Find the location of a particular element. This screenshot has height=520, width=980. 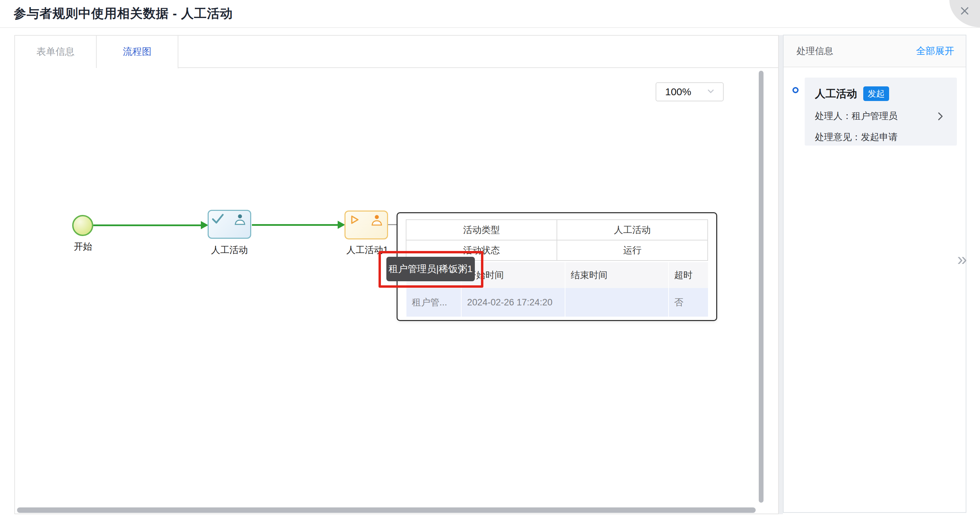

info-value: 运行 is located at coordinates (632, 250).